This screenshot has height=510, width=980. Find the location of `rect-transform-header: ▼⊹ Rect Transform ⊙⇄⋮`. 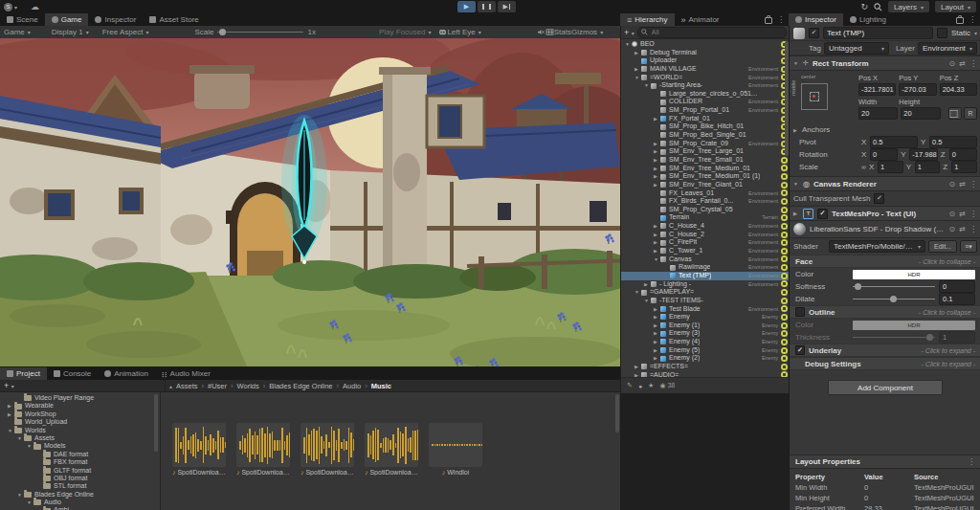

rect-transform-header: ▼⊹ Rect Transform ⊙⇄⋮ is located at coordinates (884, 63).